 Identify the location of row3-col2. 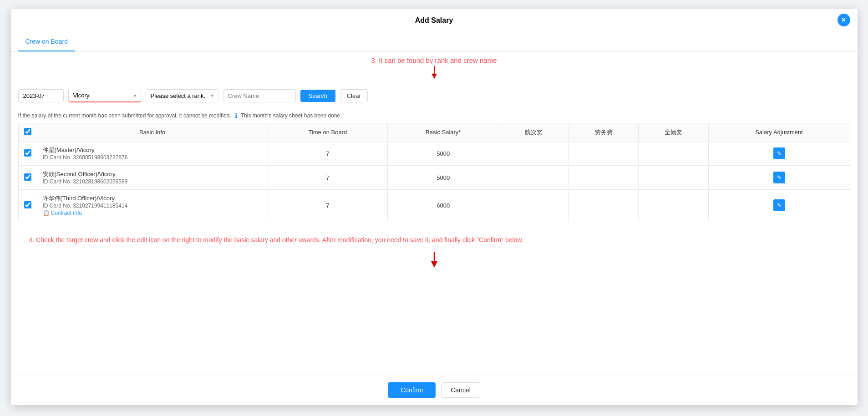
(604, 206).